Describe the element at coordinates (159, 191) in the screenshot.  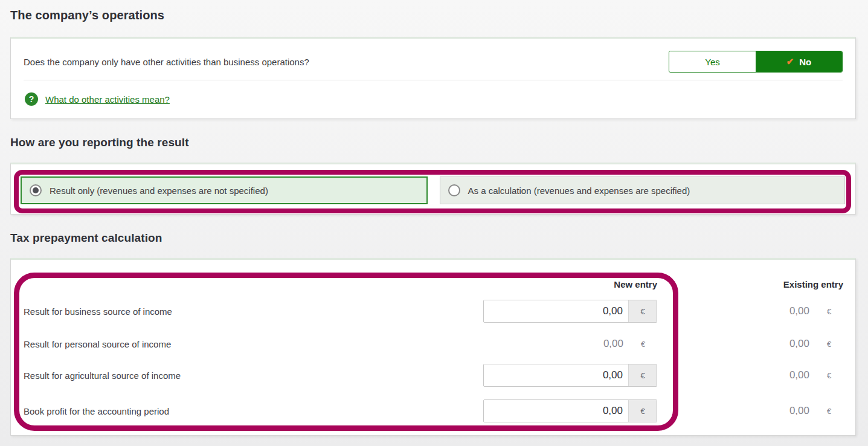
I see `radio-option-result-only-label: Result only (revenues and expenses are n…` at that location.